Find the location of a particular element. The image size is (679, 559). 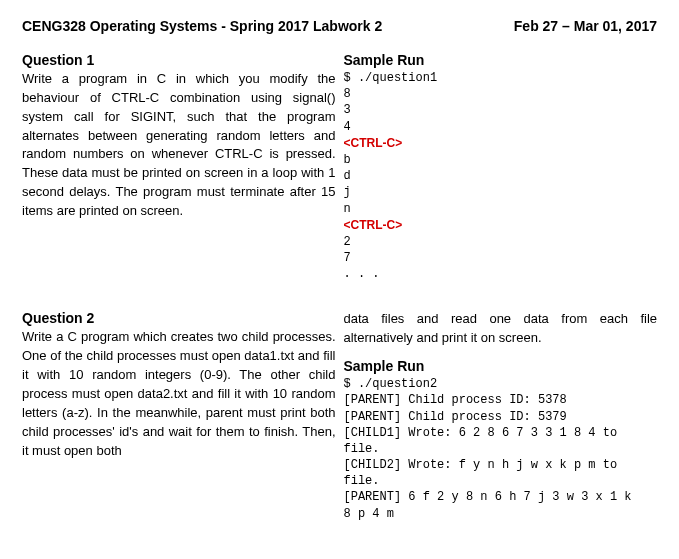

sample-run-1-title: Sample Run is located at coordinates (501, 60).